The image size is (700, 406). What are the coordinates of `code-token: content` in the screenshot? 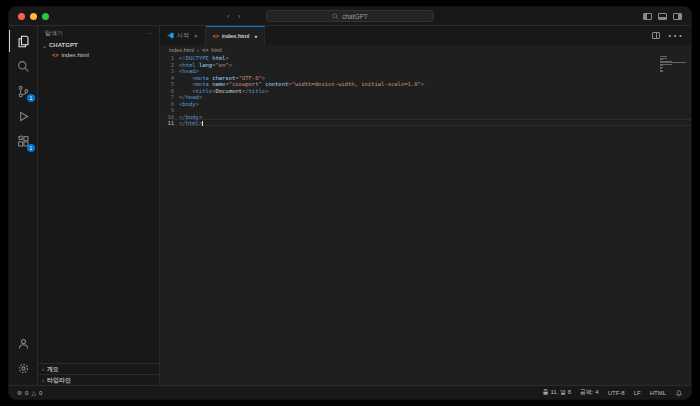 It's located at (276, 84).